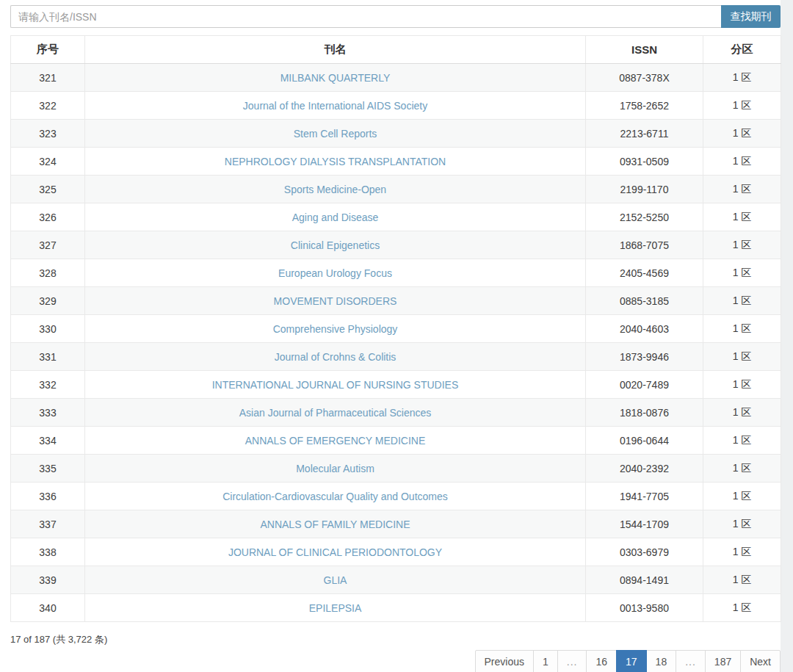 This screenshot has width=793, height=672. What do you see at coordinates (336, 469) in the screenshot?
I see `row-journal-cell: Molecular Autism` at bounding box center [336, 469].